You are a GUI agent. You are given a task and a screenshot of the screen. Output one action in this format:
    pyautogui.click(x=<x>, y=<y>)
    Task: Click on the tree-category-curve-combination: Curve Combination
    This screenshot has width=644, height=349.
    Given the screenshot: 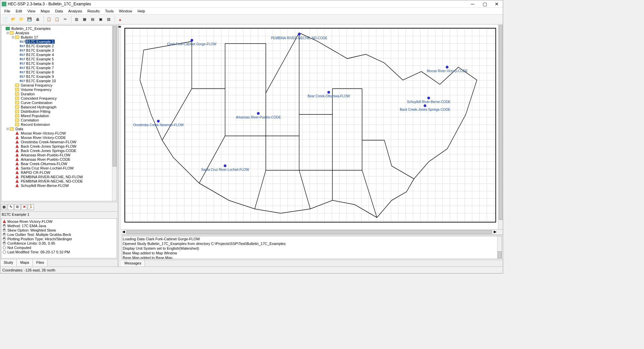 What is the action you would take?
    pyautogui.click(x=59, y=103)
    